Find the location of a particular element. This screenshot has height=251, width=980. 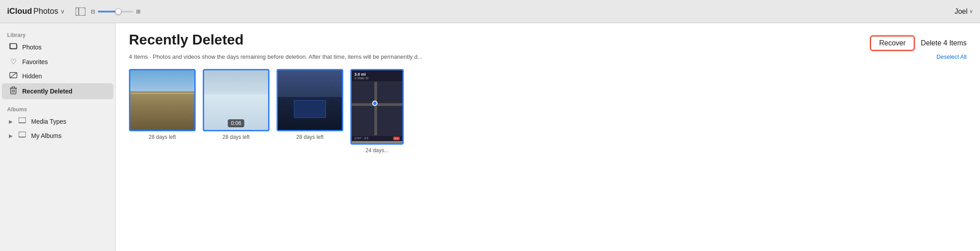

car-interior-visual is located at coordinates (310, 100).